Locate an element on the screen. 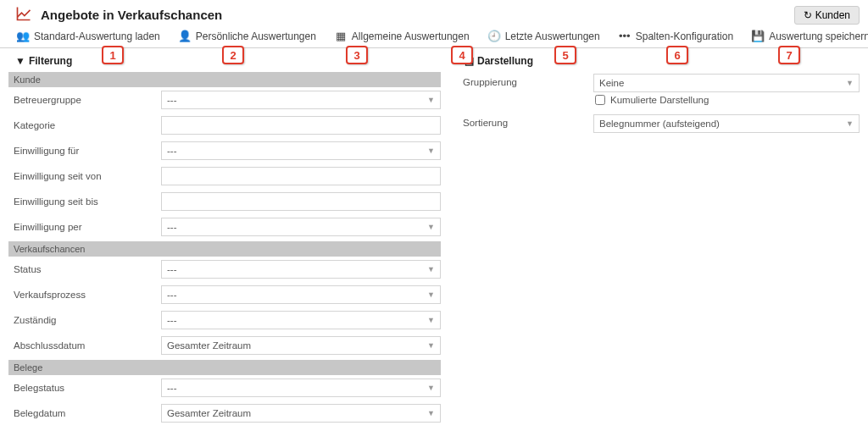 The image size is (868, 431). group-belege: Belege is located at coordinates (225, 367).